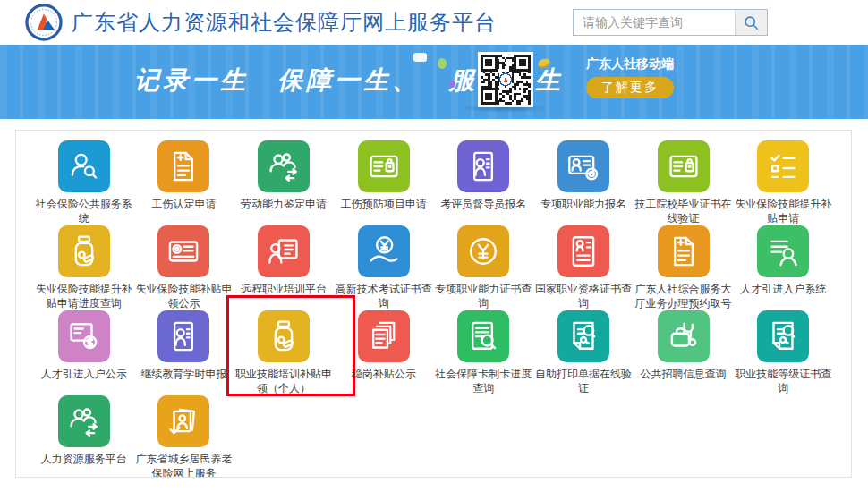 The image size is (868, 492). What do you see at coordinates (284, 268) in the screenshot?
I see `service-tile-11: 远程职业培训平台` at bounding box center [284, 268].